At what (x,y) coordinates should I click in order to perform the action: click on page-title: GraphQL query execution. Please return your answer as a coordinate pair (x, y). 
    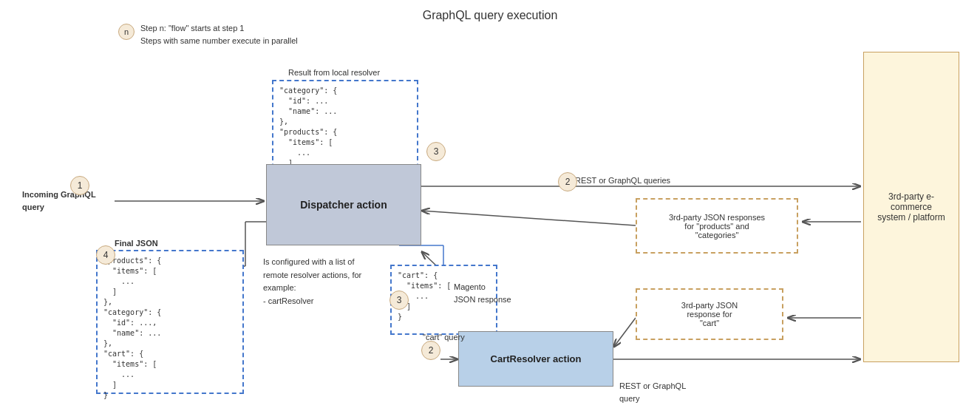
    Looking at the image, I should click on (491, 16).